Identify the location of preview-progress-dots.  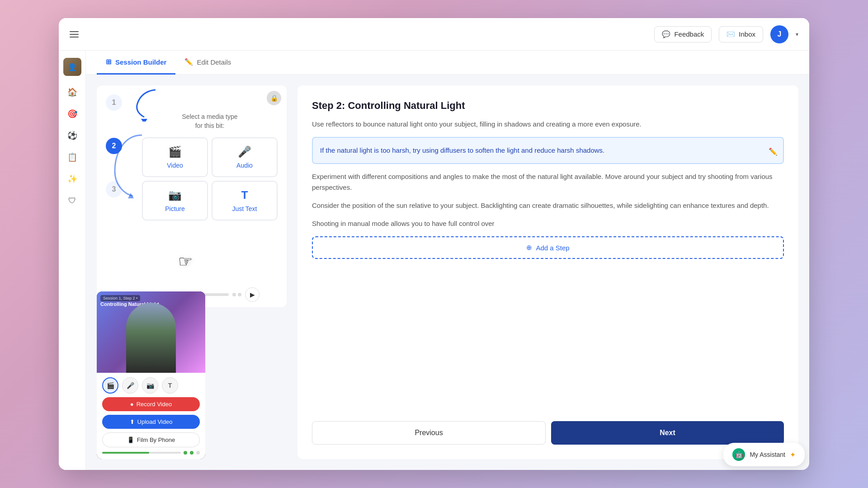
(192, 453).